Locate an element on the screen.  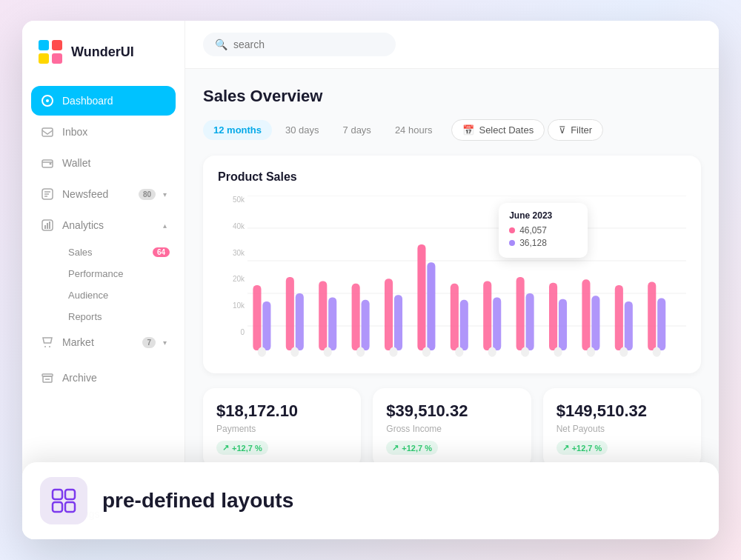
filter-icon: ⊽ is located at coordinates (562, 130).